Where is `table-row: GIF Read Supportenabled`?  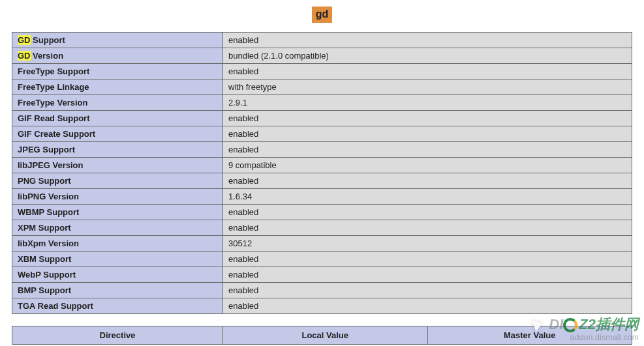
table-row: GIF Read Supportenabled is located at coordinates (322, 118).